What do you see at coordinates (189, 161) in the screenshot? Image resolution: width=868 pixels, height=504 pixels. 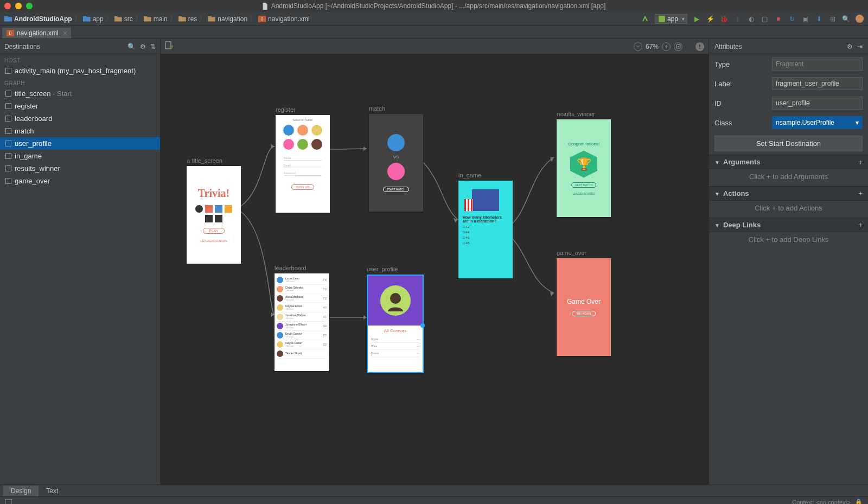 I see `home-icon: ⌂` at bounding box center [189, 161].